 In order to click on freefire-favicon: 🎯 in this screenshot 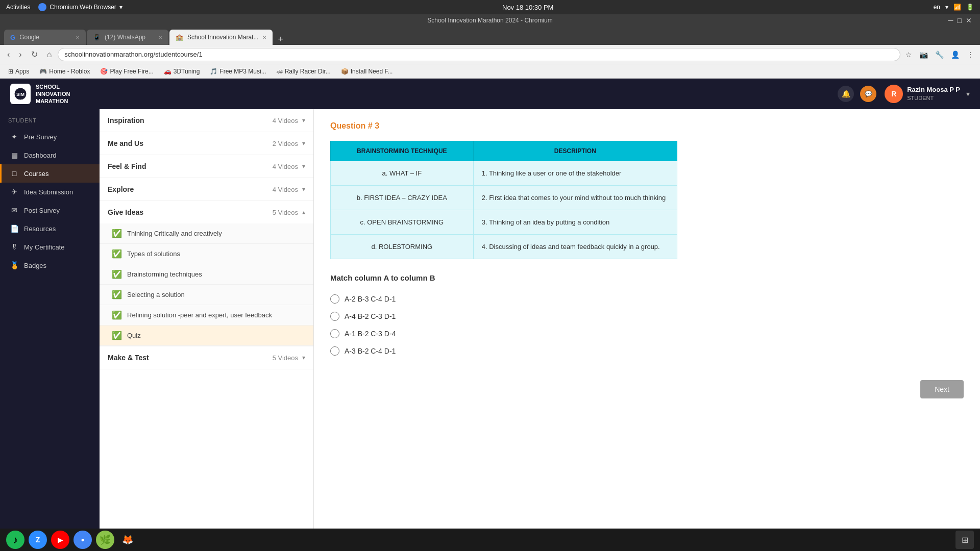, I will do `click(104, 71)`.